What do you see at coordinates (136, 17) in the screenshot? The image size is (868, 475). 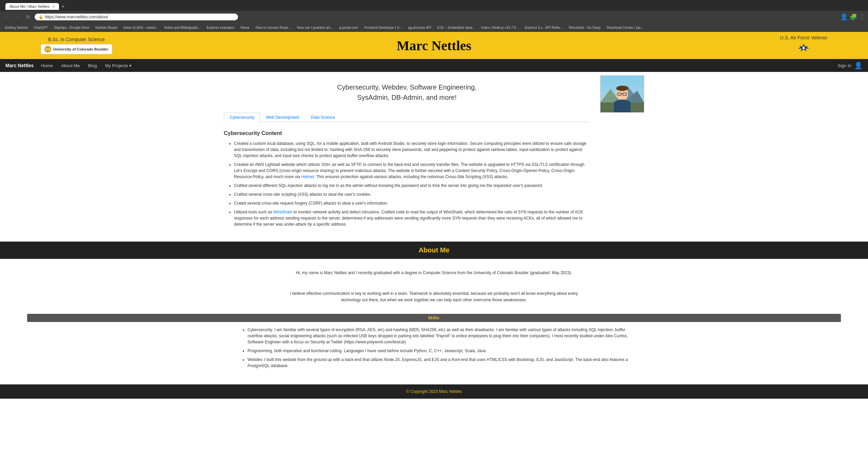 I see `address-bar: 🔒 https://www.marcnettles.com/about` at bounding box center [136, 17].